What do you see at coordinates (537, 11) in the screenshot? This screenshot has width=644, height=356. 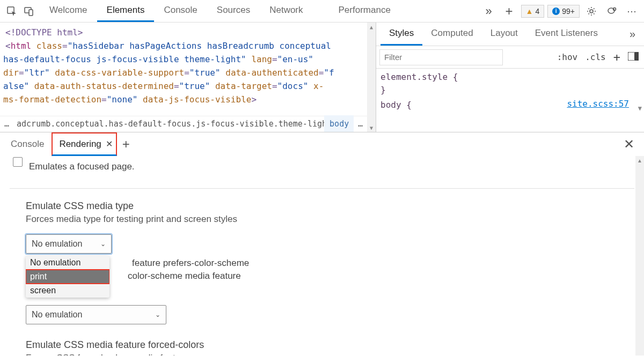 I see `warning-count: 4` at bounding box center [537, 11].